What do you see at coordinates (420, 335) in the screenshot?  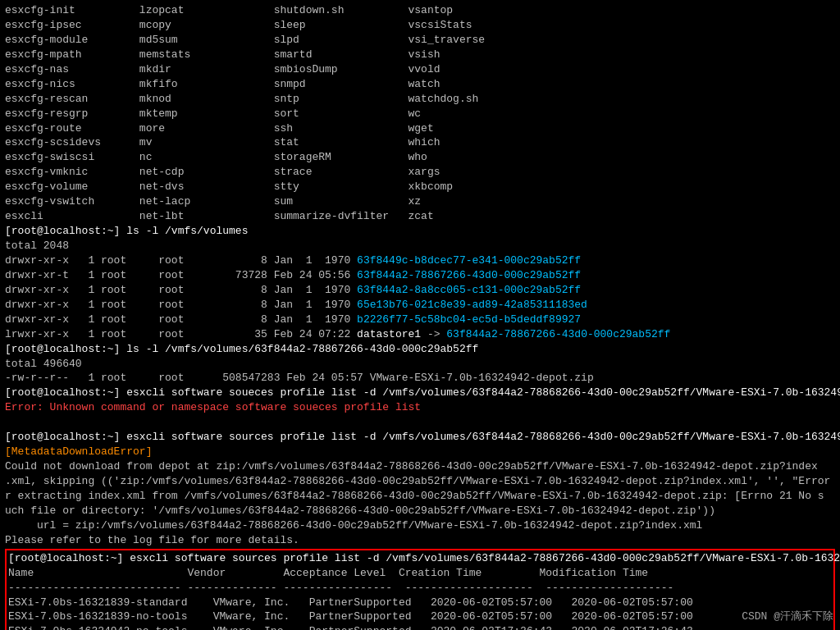 I see `dir-entry-6: lrwxr-xr-x 1 root root 35 Feb 24 07:22 d…` at bounding box center [420, 335].